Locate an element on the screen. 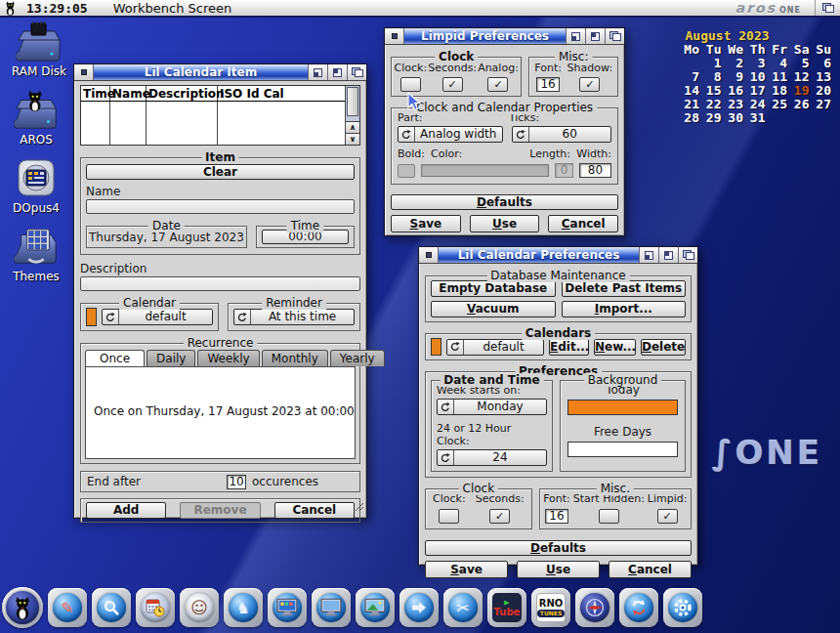  date-value: Thursday, 17 August 2023 is located at coordinates (166, 237).